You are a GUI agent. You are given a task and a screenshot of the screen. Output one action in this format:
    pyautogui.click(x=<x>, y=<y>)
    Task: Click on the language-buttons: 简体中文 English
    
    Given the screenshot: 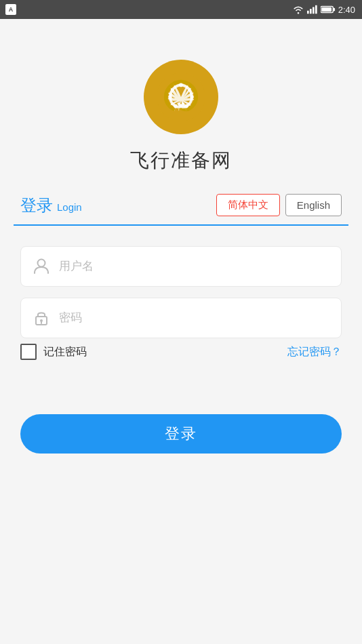 What is the action you would take?
    pyautogui.click(x=279, y=205)
    